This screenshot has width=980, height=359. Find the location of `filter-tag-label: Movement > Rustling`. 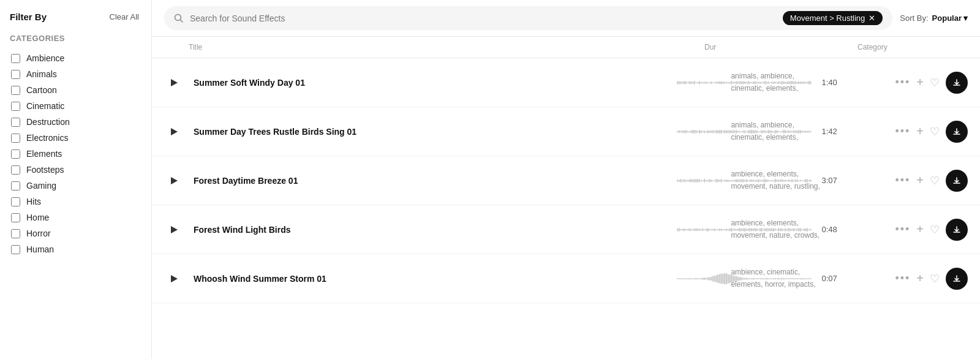

filter-tag-label: Movement > Rustling is located at coordinates (827, 18).